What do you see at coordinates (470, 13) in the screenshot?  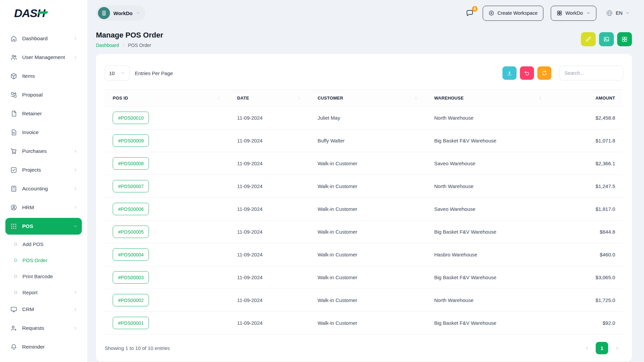 I see `messages-button: 0` at bounding box center [470, 13].